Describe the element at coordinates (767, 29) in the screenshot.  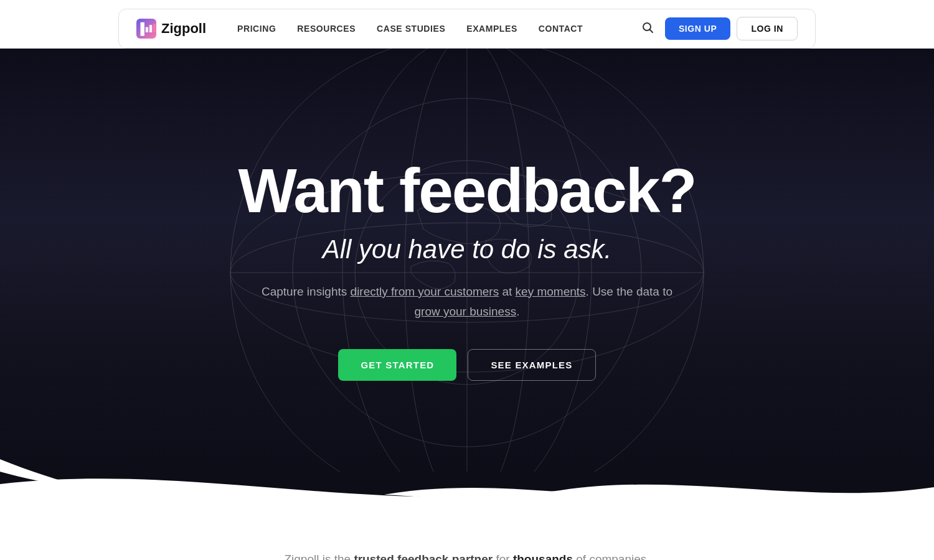
I see `login-button: LOG IN` at that location.